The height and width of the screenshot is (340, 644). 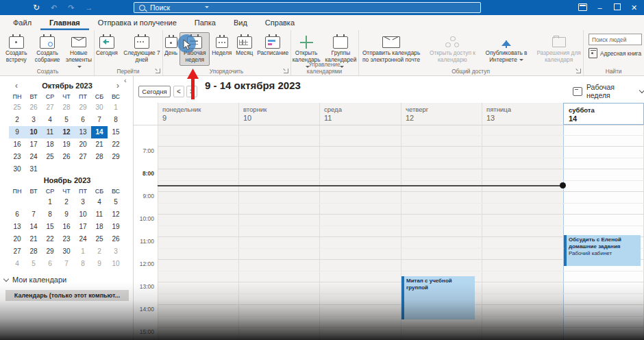 I want to click on next-7-days-button: Следующие 7 дней, so click(x=142, y=49).